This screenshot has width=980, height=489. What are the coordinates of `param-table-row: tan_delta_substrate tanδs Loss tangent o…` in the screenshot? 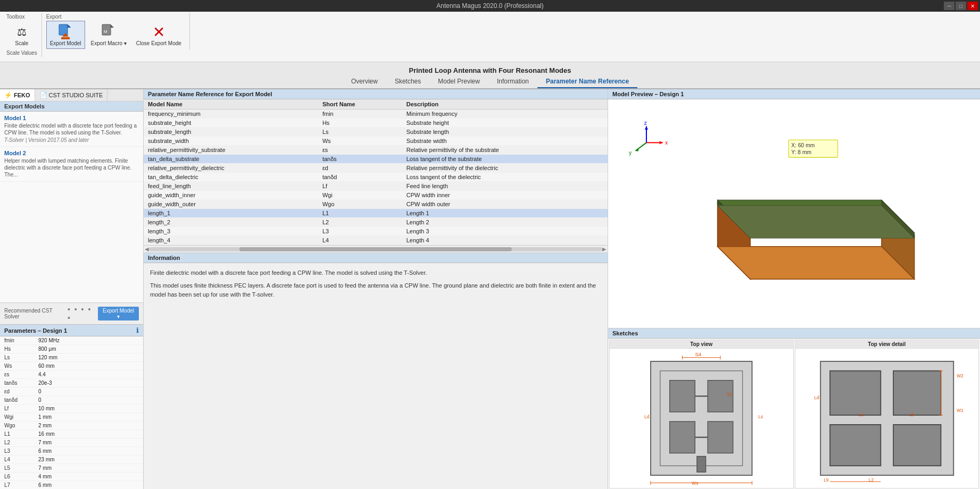 It's located at (376, 159).